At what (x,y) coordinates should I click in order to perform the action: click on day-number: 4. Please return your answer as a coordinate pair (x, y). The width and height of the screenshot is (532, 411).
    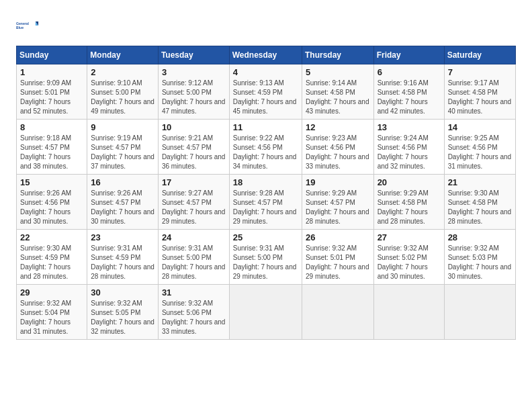
    Looking at the image, I should click on (266, 73).